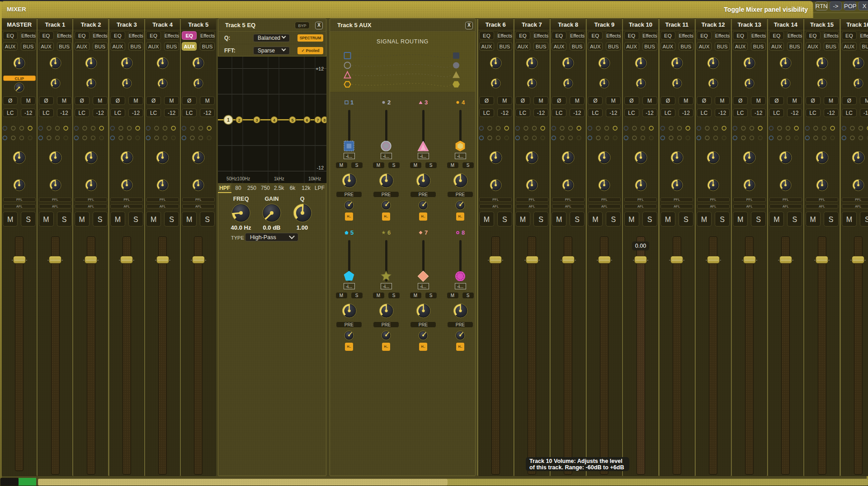  I want to click on svg-text: 1kHz, so click(279, 179).